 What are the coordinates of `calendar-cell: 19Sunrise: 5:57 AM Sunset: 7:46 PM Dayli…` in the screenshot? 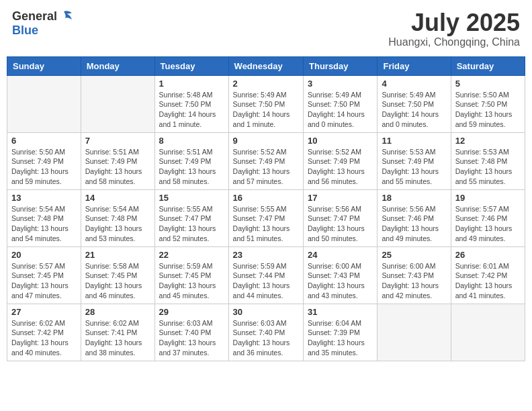 It's located at (488, 218).